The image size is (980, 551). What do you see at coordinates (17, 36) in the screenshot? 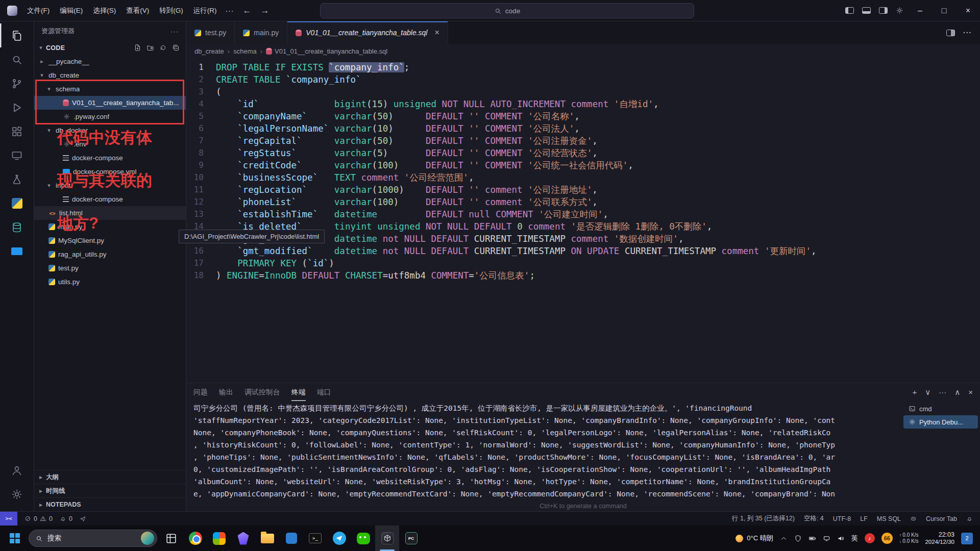
I see `activity-explorer` at bounding box center [17, 36].